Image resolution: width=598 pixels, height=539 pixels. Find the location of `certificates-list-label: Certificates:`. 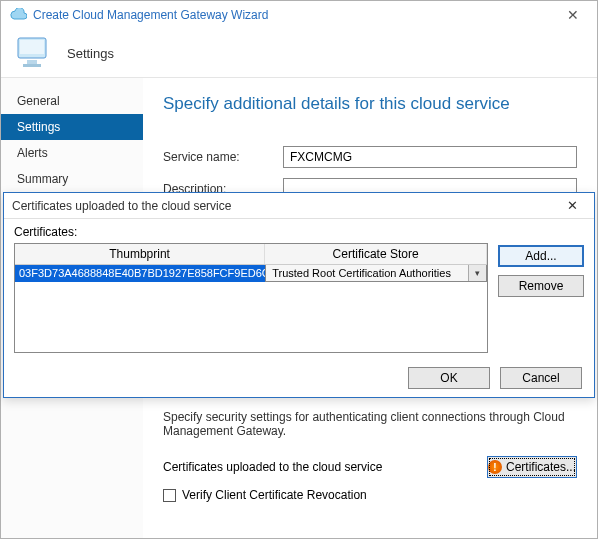

certificates-list-label: Certificates: is located at coordinates (251, 232).